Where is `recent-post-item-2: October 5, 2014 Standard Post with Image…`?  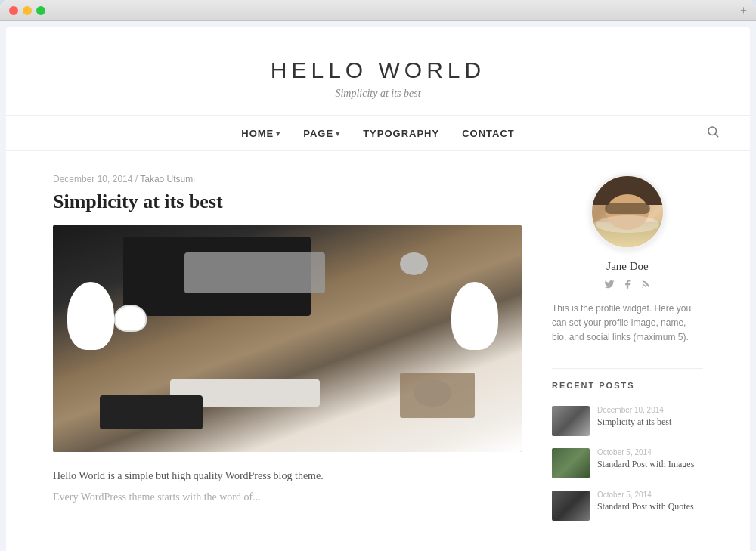
recent-post-item-2: October 5, 2014 Standard Post with Image… is located at coordinates (627, 463).